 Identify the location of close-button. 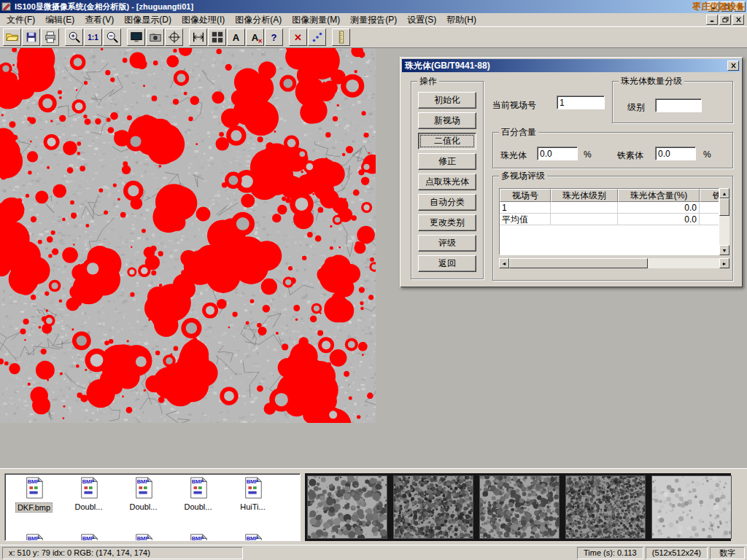
(740, 7).